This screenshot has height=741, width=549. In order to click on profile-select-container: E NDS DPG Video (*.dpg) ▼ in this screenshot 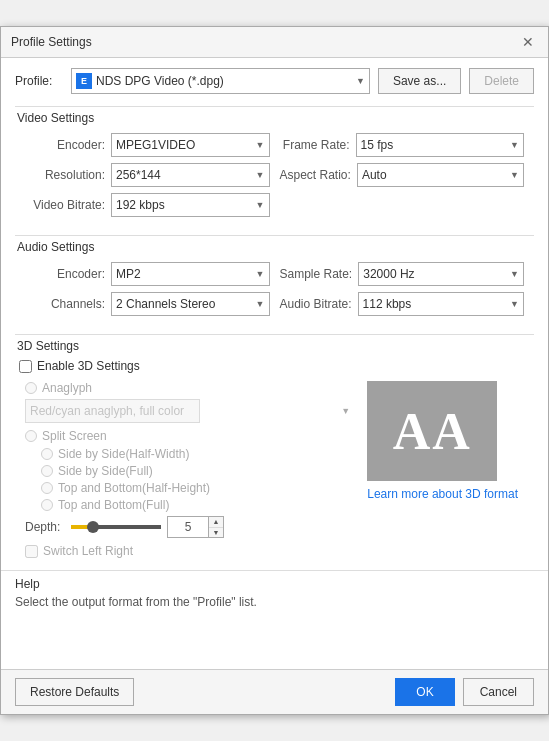, I will do `click(220, 81)`.